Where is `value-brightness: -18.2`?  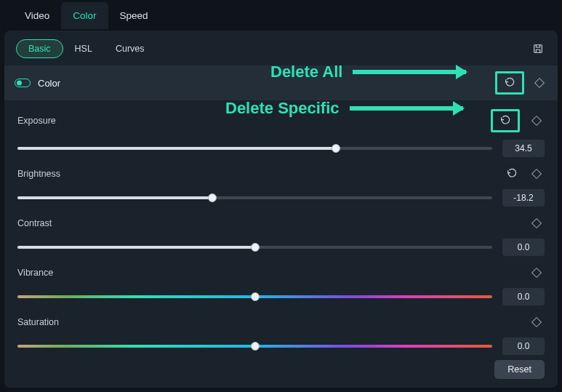 value-brightness: -18.2 is located at coordinates (523, 198).